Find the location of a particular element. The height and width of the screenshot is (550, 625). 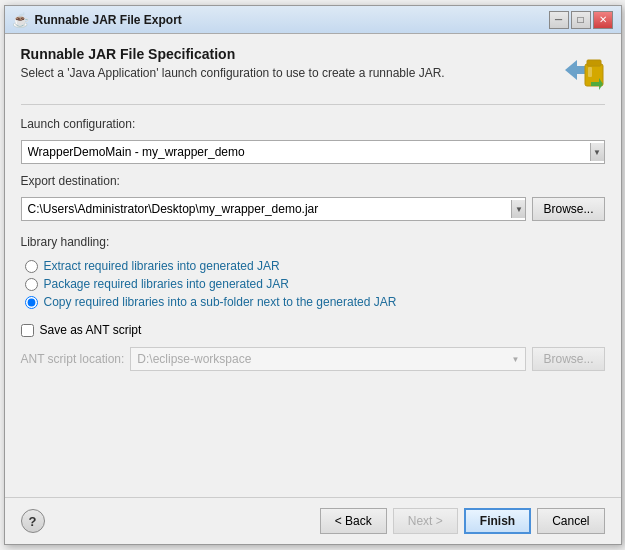

finish-button: Finish is located at coordinates (498, 521).